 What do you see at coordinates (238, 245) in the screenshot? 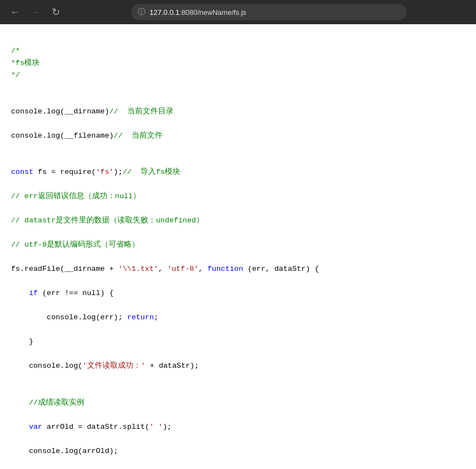
I see `code-line-7: // utf-8是默认编码形式（可省略）` at bounding box center [238, 245].